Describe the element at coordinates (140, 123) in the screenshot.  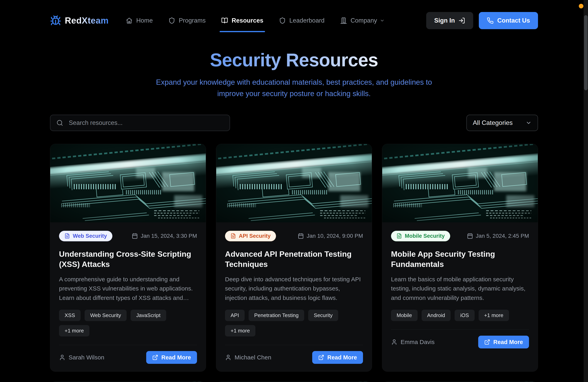
I see `search-box` at that location.